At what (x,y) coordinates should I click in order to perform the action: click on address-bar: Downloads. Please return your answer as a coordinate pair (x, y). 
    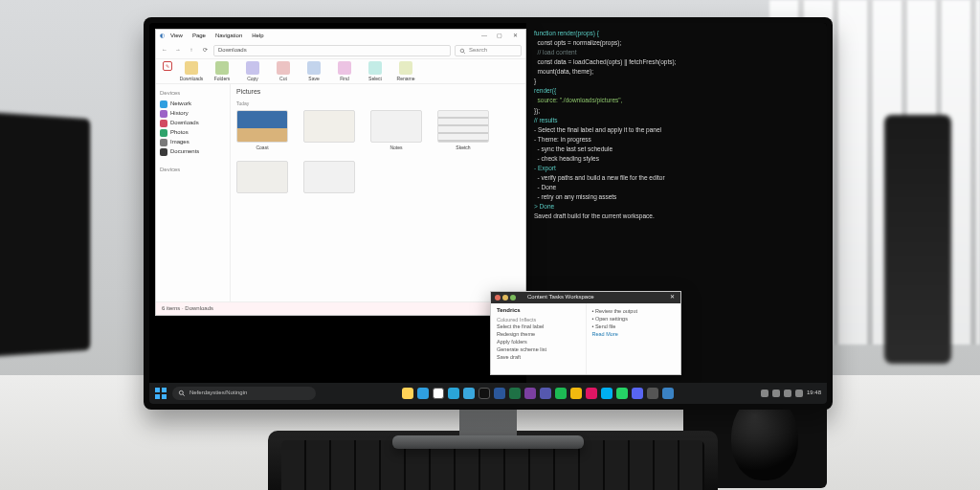
    Looking at the image, I should click on (332, 51).